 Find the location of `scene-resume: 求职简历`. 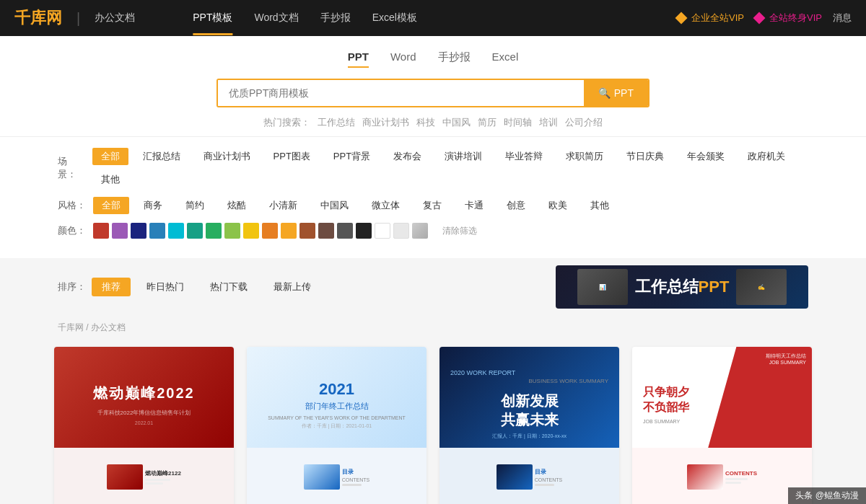

scene-resume: 求职简历 is located at coordinates (585, 156).